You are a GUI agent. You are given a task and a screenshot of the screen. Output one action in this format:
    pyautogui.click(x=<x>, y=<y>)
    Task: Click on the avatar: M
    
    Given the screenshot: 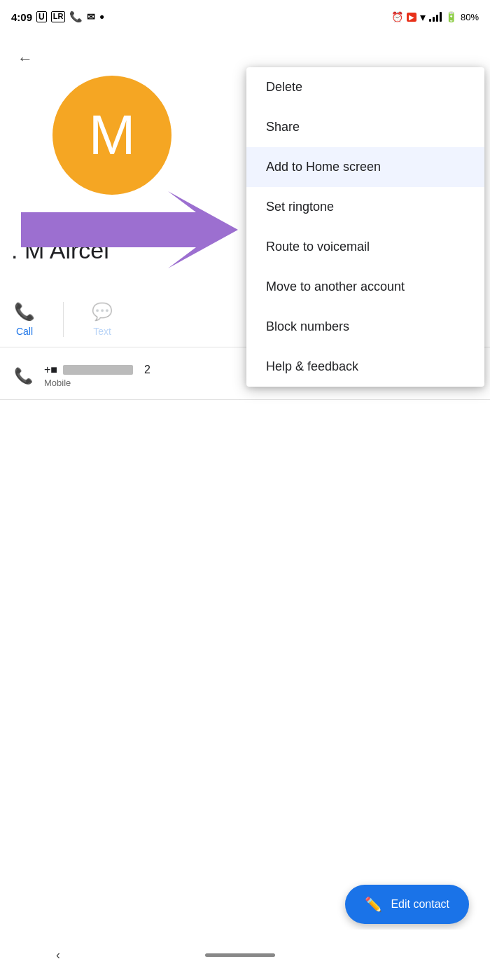 What is the action you would take?
    pyautogui.click(x=112, y=135)
    